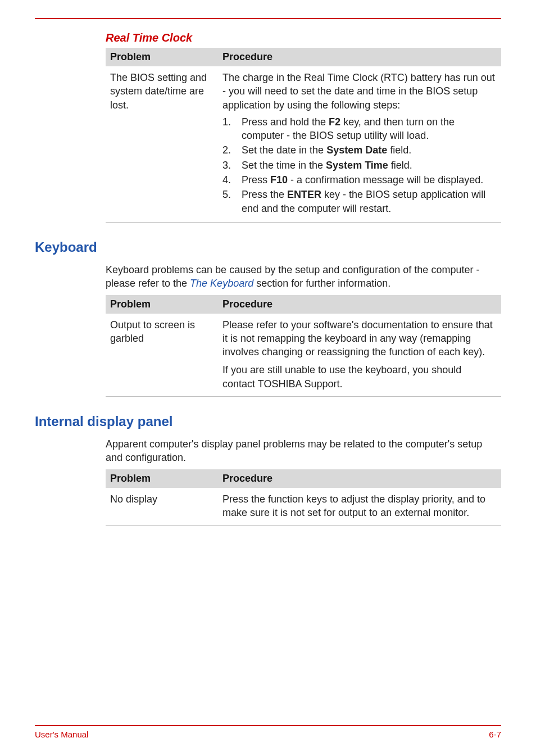 The image size is (536, 756). What do you see at coordinates (369, 180) in the screenshot?
I see `step-text: Press F10 - a confirmation message will …` at bounding box center [369, 180].